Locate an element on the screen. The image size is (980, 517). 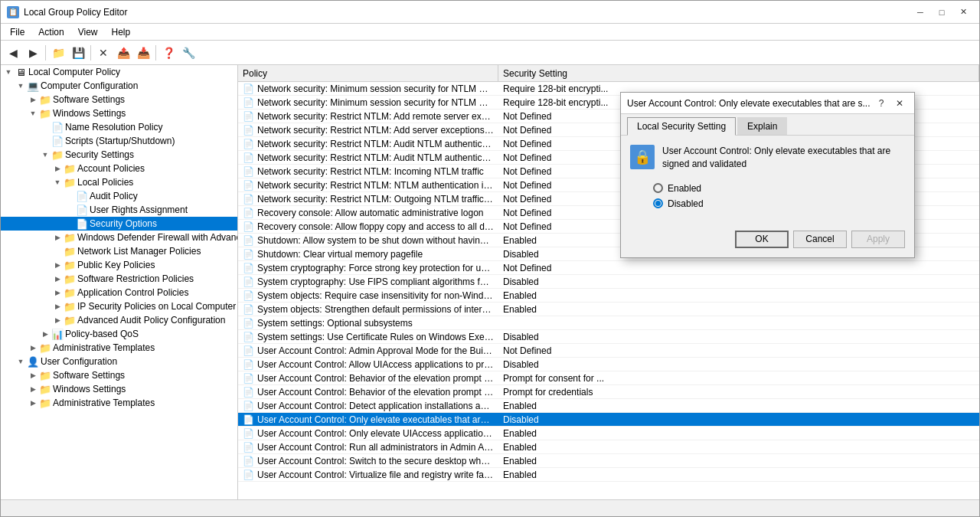
policy-column-header: Policy is located at coordinates (368, 74).